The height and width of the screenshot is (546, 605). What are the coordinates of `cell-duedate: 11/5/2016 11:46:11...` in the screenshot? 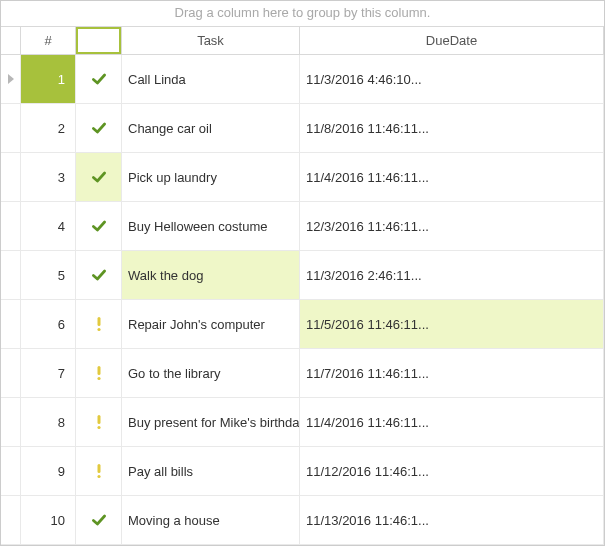 It's located at (452, 324).